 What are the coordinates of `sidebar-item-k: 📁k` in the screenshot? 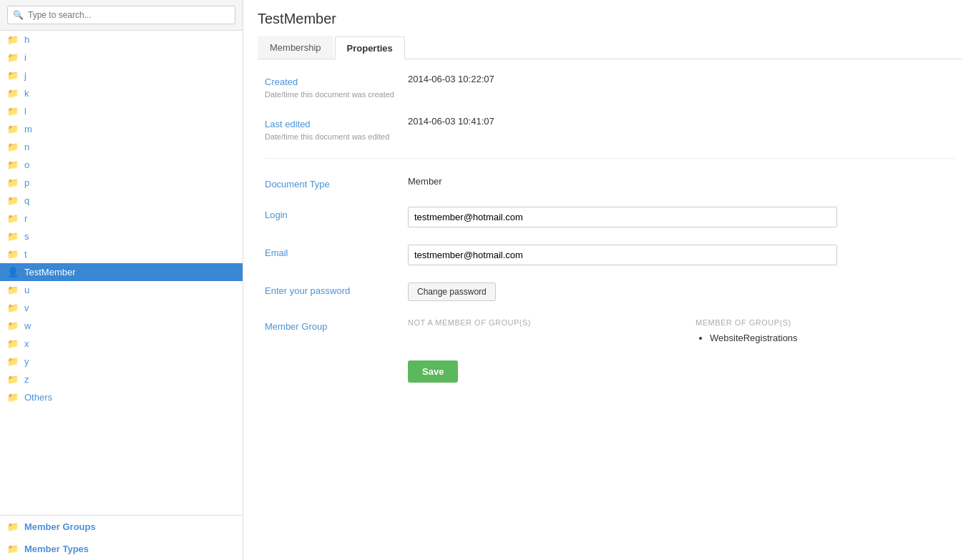 It's located at (122, 93).